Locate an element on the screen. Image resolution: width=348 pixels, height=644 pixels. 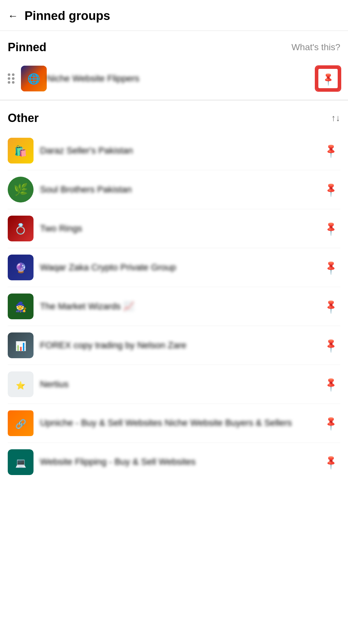
page-title: Pinned groups is located at coordinates (67, 16).